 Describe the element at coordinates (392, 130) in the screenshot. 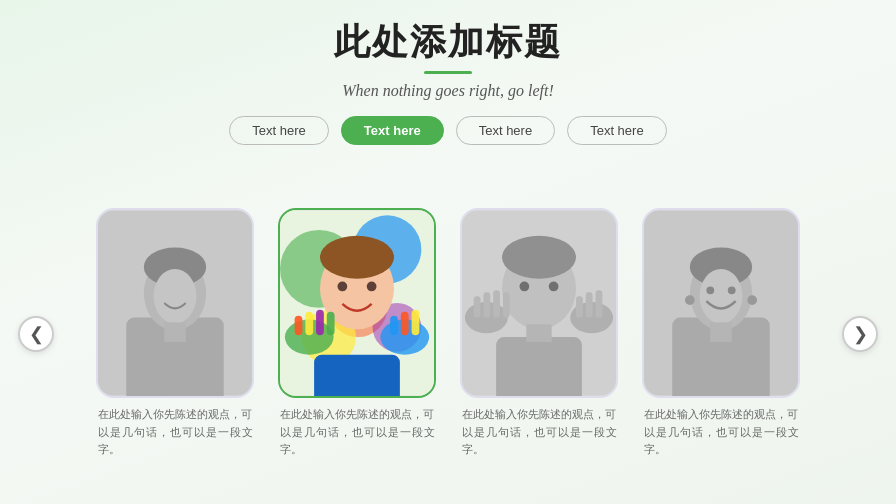

I see `tab-2: Text here` at that location.